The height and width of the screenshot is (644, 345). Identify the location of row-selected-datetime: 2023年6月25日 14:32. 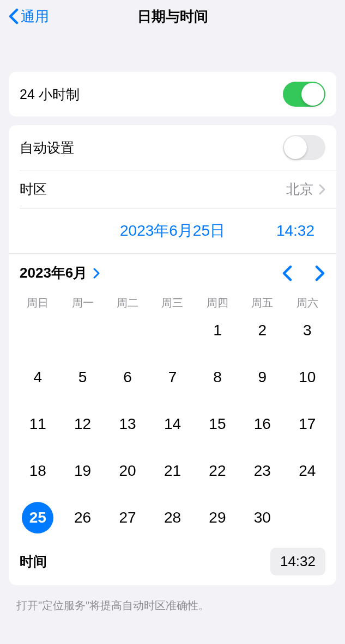
(172, 231).